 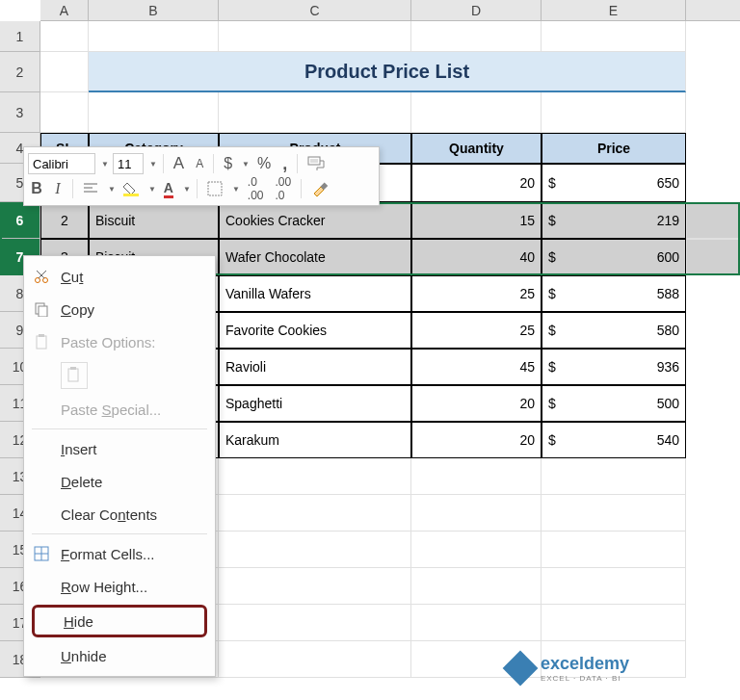 I want to click on cell: Ravioli, so click(x=315, y=367).